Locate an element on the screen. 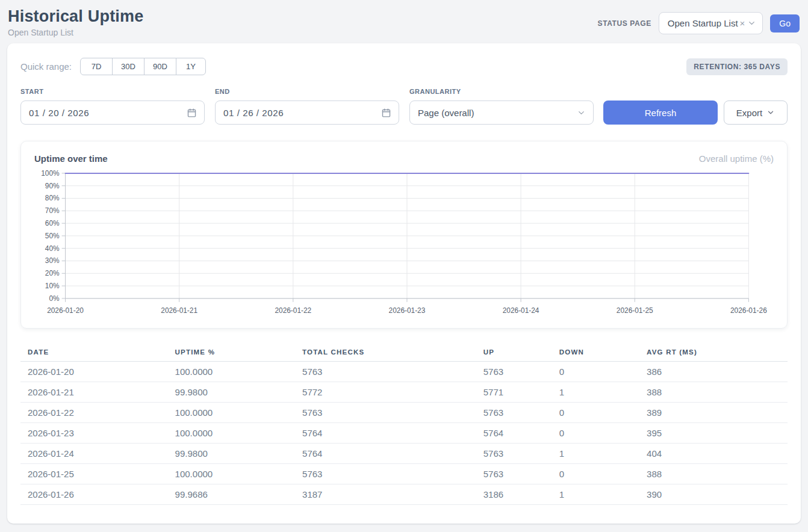 This screenshot has width=808, height=532. granularity-label: GRANULARITY is located at coordinates (502, 91).